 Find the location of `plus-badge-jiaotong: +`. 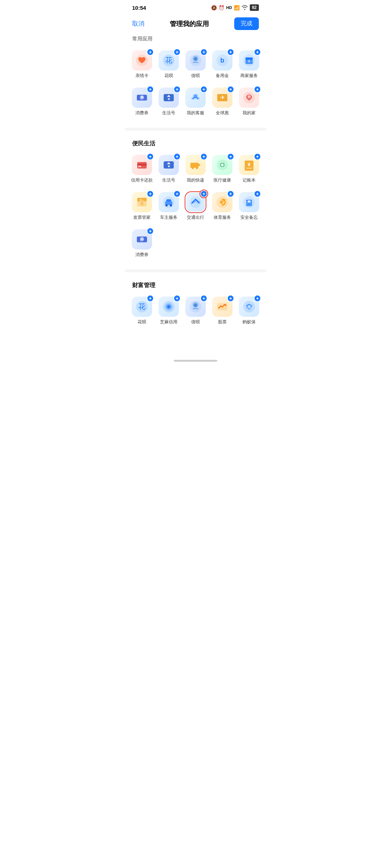

plus-badge-jiaotong: + is located at coordinates (204, 194).